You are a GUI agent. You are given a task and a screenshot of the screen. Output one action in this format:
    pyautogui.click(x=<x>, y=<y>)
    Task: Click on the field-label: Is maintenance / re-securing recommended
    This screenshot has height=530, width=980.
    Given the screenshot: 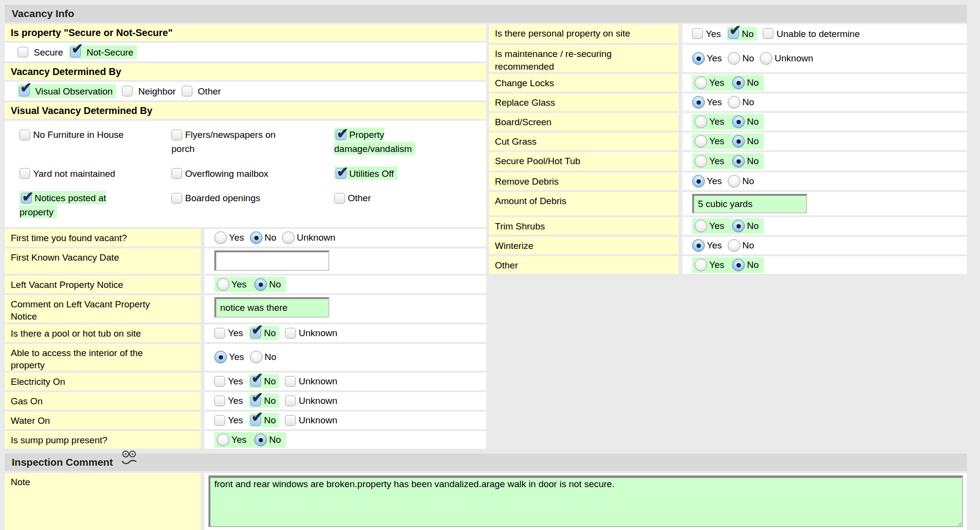 What is the action you would take?
    pyautogui.click(x=584, y=58)
    